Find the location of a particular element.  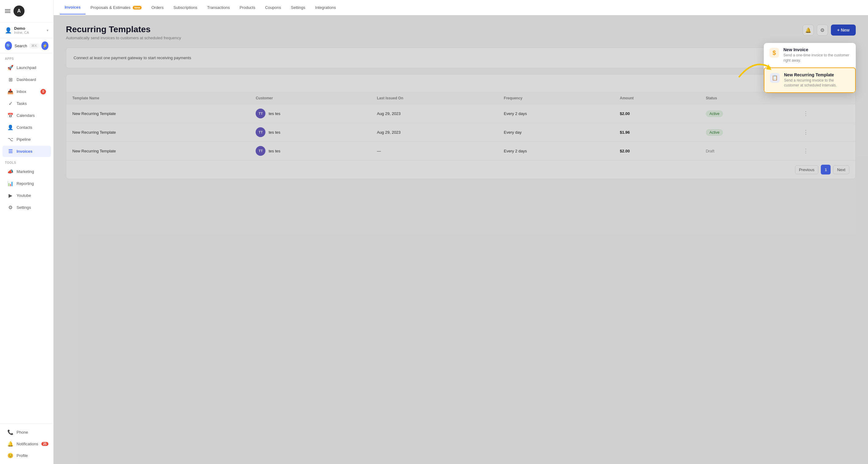

sidebar-bottom: 📞 Phone 🔔 Notifications 25 😊 Profile is located at coordinates (27, 444).